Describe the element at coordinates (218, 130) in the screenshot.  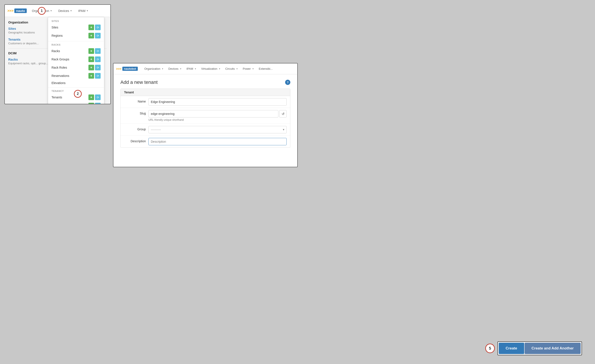
I see `group-select: ----------` at that location.